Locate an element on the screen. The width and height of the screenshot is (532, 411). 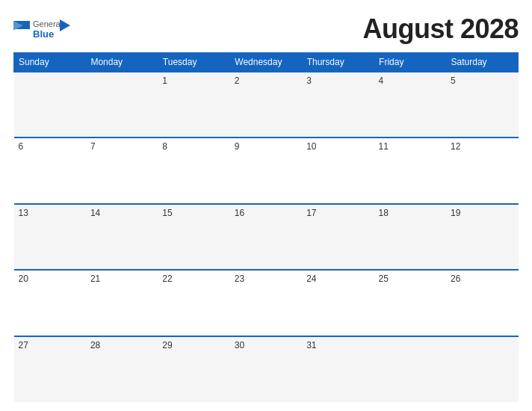
calendar-title: August 2028 is located at coordinates (441, 29).